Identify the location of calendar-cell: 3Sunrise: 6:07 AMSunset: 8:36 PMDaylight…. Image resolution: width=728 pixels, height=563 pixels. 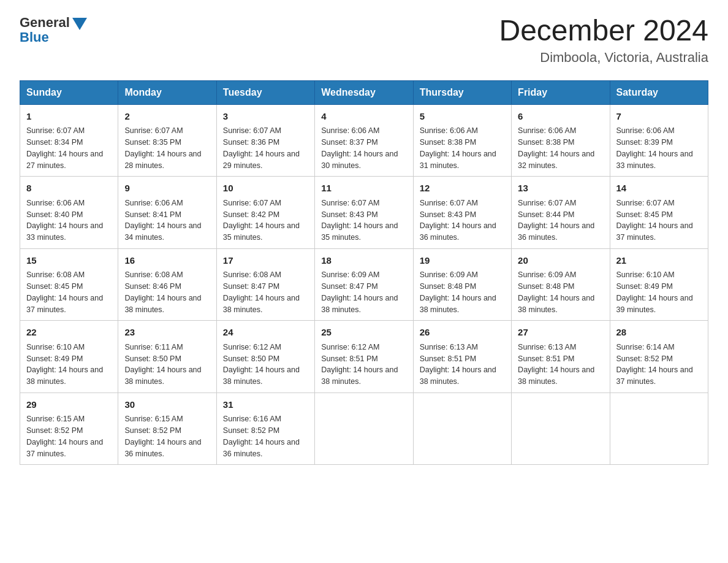
(265, 140).